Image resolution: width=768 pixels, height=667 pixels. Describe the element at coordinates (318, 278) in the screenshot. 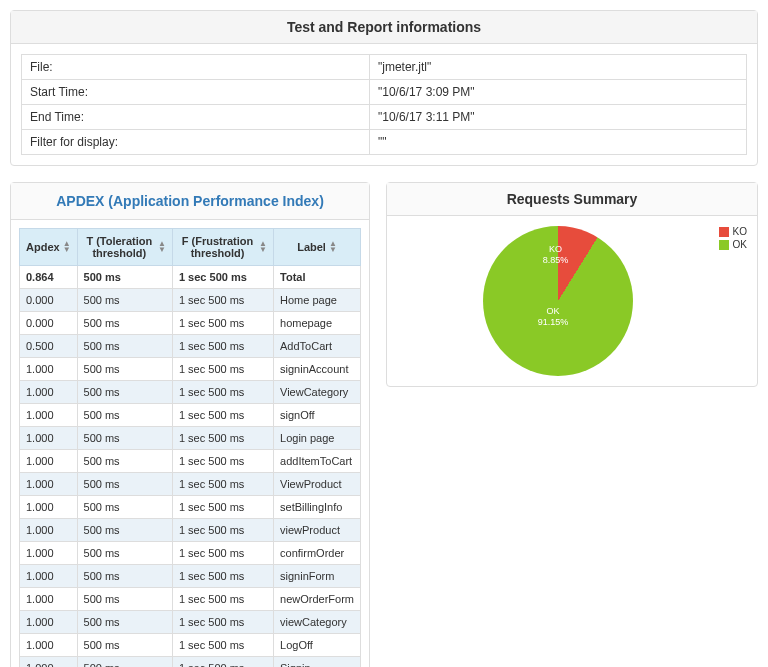

I see `table-cell: Total` at that location.